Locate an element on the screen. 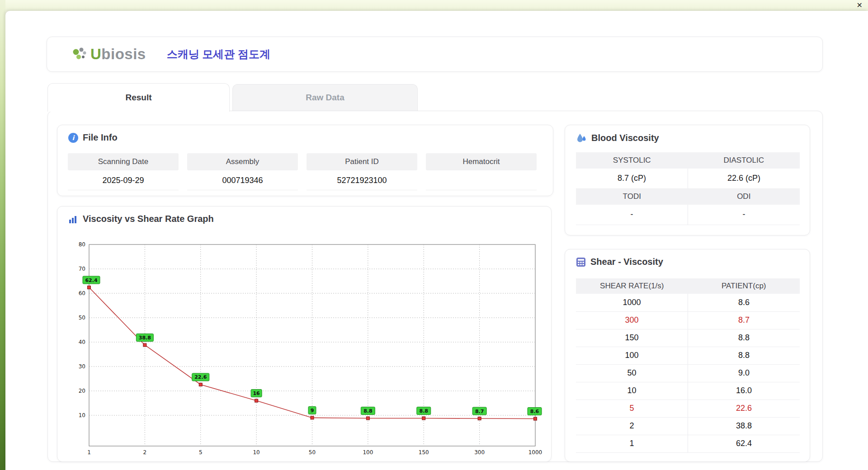 The image size is (868, 470). tab-raw-data: Raw Data is located at coordinates (325, 98).